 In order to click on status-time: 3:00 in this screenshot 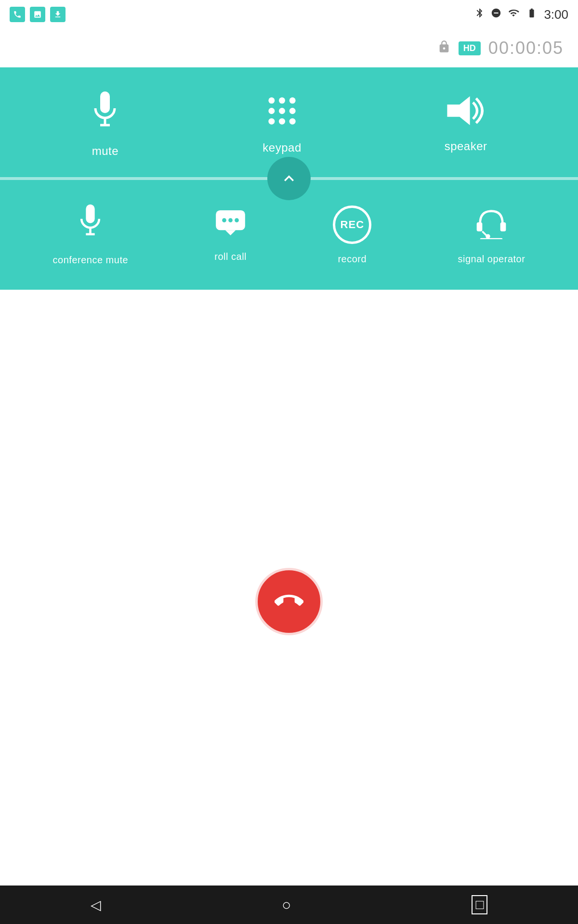, I will do `click(556, 14)`.